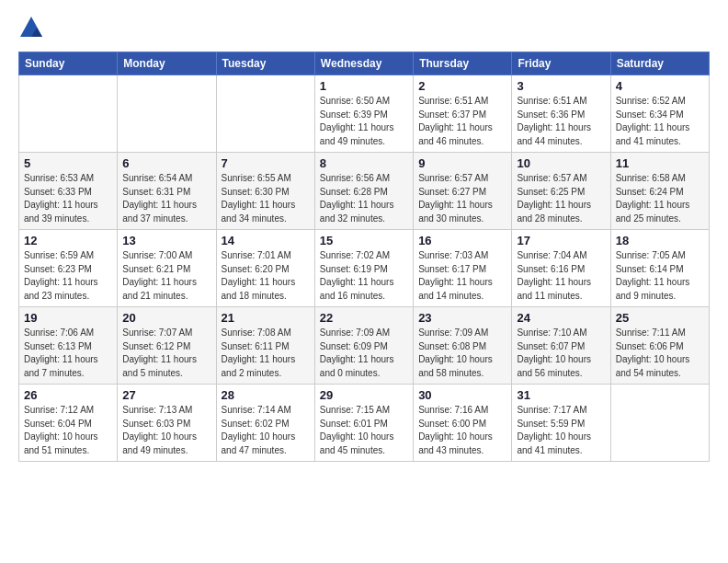  I want to click on day-info: Sunrise: 7:03 AM Sunset: 6:17 PM Dayligh…, so click(462, 276).